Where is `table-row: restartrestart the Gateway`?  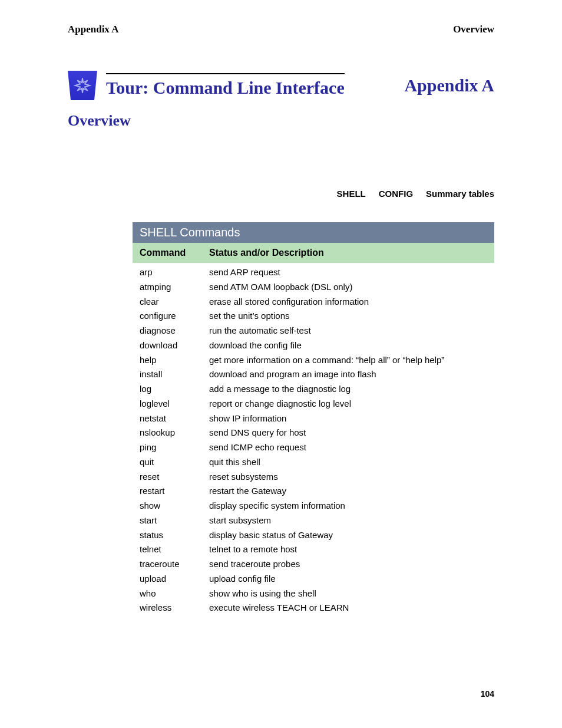 table-row: restartrestart the Gateway is located at coordinates (313, 492).